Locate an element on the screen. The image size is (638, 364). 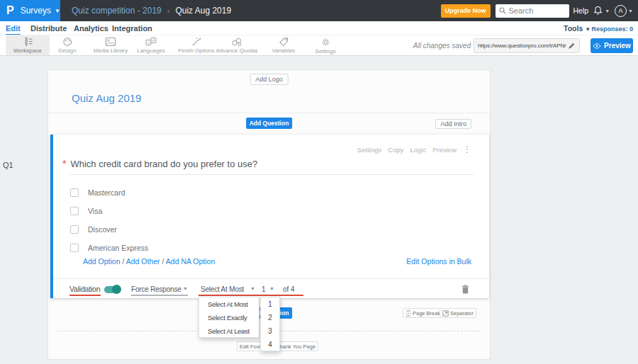
option-label: Discover is located at coordinates (102, 229).